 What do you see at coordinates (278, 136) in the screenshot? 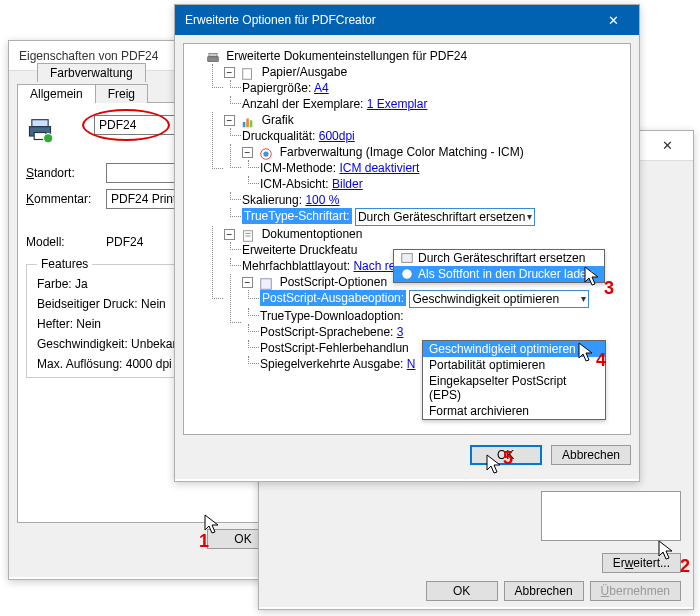
I see `quality-label: Druckqualität:` at bounding box center [278, 136].